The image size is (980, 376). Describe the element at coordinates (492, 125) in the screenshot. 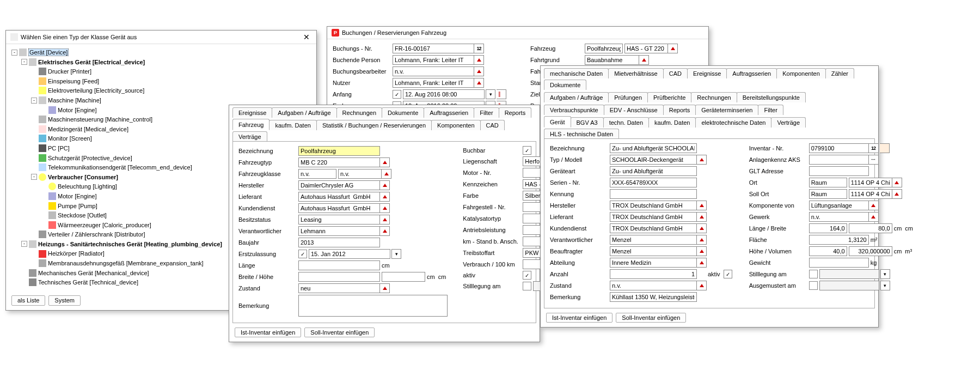

I see `tab: CAD` at that location.